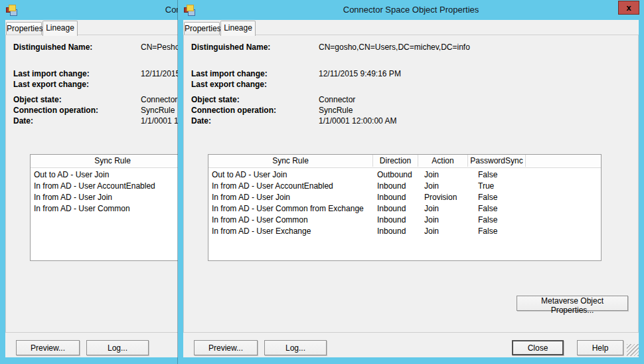  I want to click on field-last-export-change: Last export change:, so click(410, 85).